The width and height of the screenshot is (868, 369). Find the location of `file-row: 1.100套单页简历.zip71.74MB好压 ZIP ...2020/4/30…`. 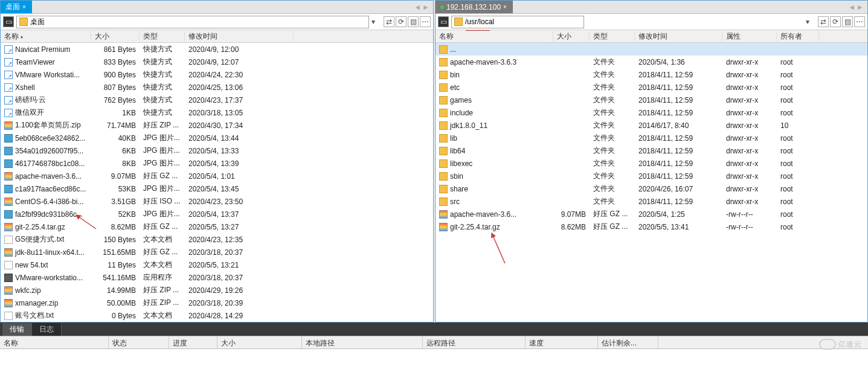

file-row: 1.100套单页简历.zip71.74MB好压 ZIP ...2020/4/30… is located at coordinates (217, 126).